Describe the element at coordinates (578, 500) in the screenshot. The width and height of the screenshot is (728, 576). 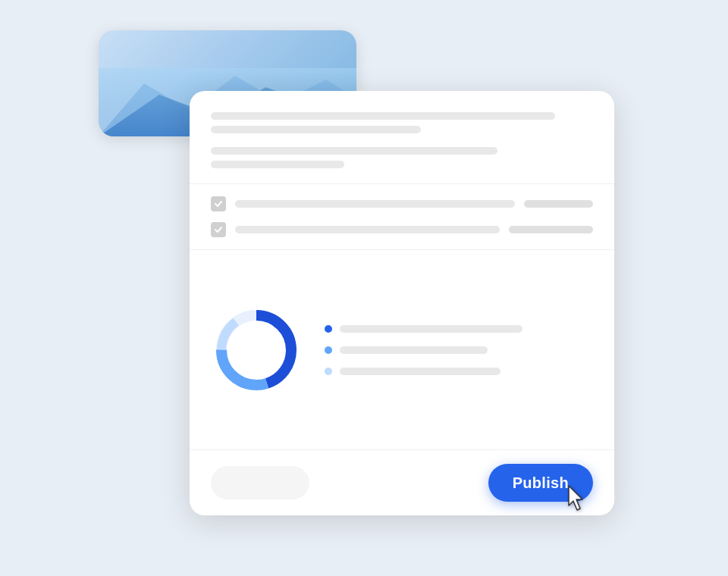
I see `cursor-pointer-icon` at that location.